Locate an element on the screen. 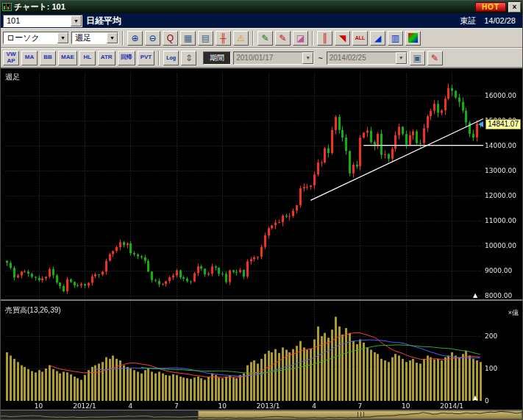  date-from-value: 2010/01/17 is located at coordinates (268, 57).